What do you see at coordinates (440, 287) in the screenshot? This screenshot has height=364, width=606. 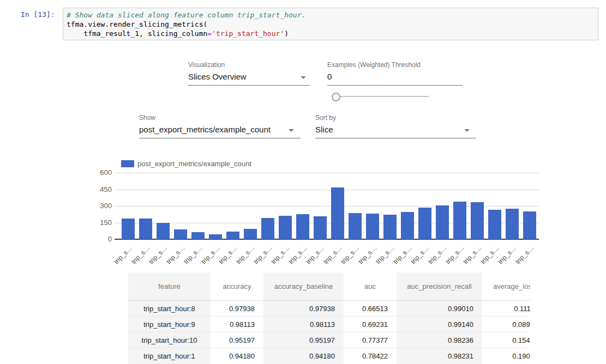 I see `column-header: auc_precision_recall` at bounding box center [440, 287].